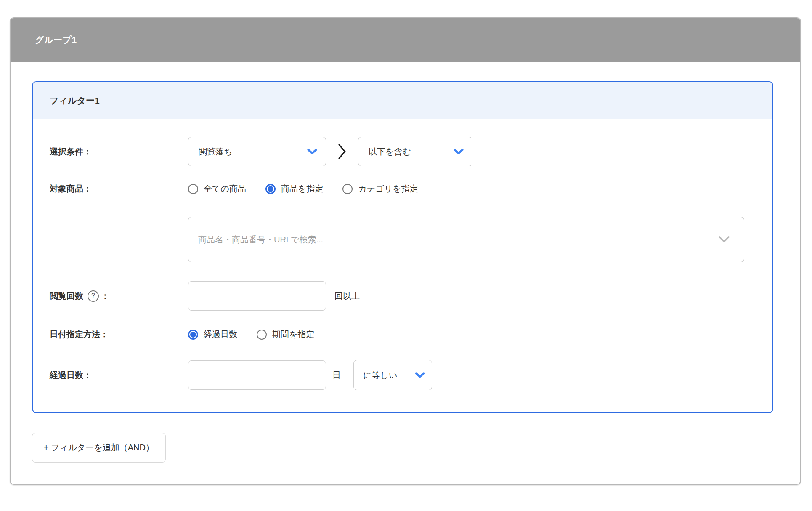 The height and width of the screenshot is (511, 812). I want to click on condition-arrow-separator, so click(342, 152).